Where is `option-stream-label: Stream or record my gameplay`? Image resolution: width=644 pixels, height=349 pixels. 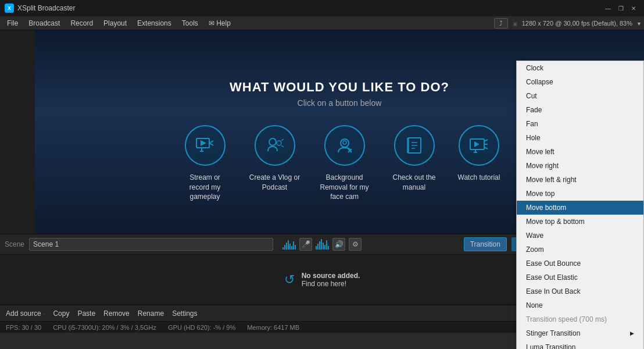 option-stream-label: Stream or record my gameplay is located at coordinates (205, 187).